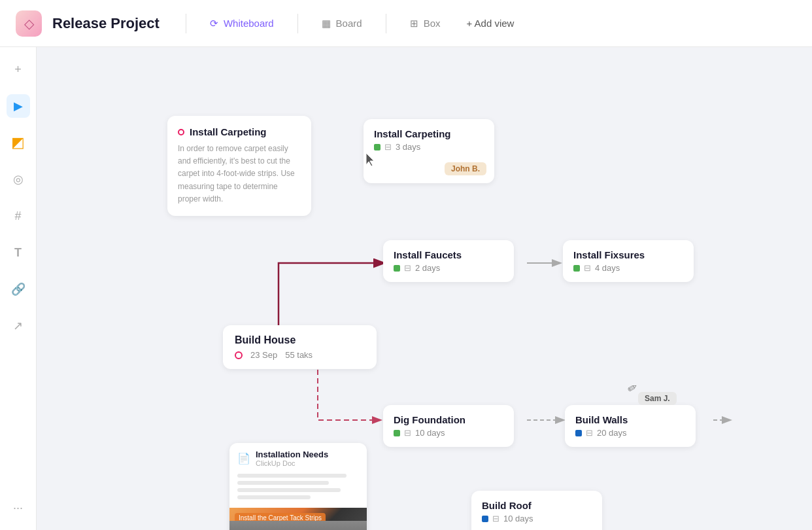 The height and width of the screenshot is (530, 812). I want to click on doc-image: Install the Carpet Tack Strips, so click(298, 519).